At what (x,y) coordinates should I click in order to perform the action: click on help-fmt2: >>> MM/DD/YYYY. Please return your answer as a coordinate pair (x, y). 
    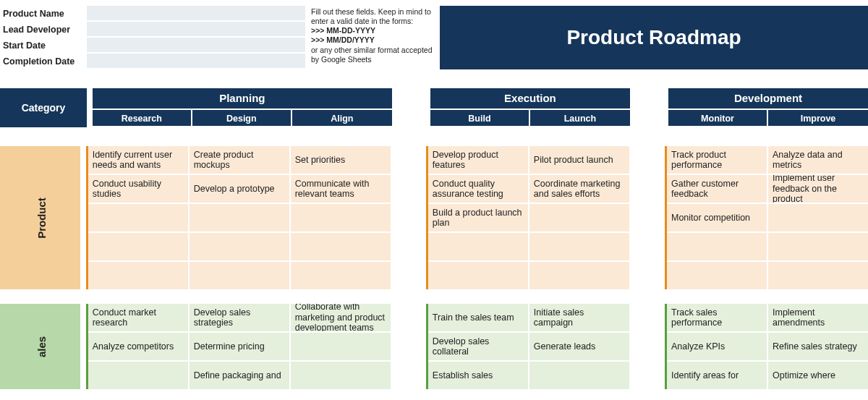
    Looking at the image, I should click on (373, 41).